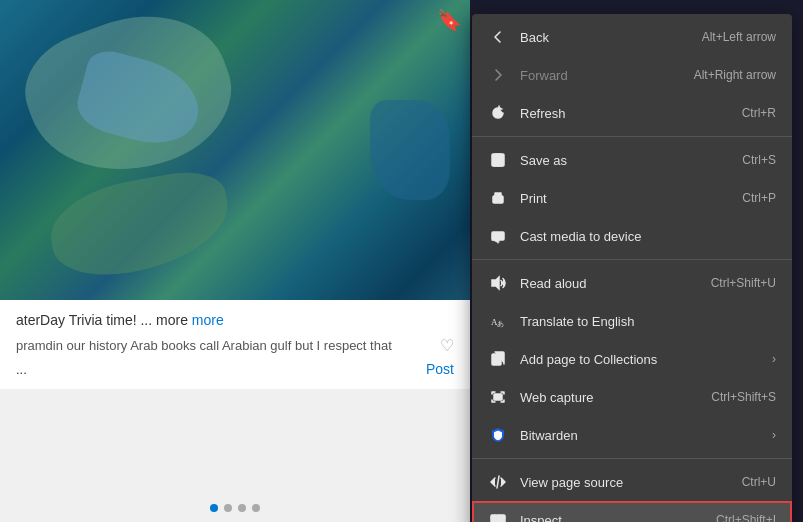 This screenshot has height=522, width=803. What do you see at coordinates (544, 160) in the screenshot?
I see `save-as-label: Save as` at bounding box center [544, 160].